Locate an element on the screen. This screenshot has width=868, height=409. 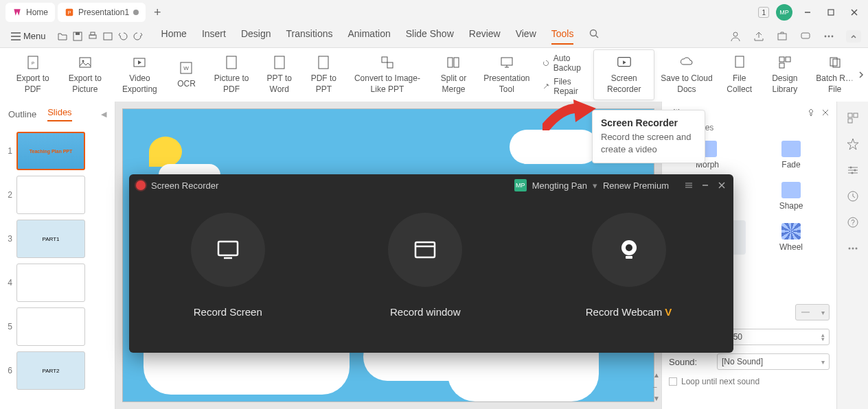
recorder-menu-icon is located at coordinates (689, 185).